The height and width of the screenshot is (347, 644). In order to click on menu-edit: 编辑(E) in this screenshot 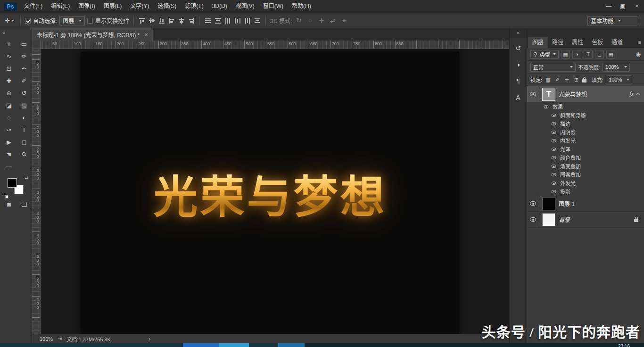, I will do `click(60, 7)`.